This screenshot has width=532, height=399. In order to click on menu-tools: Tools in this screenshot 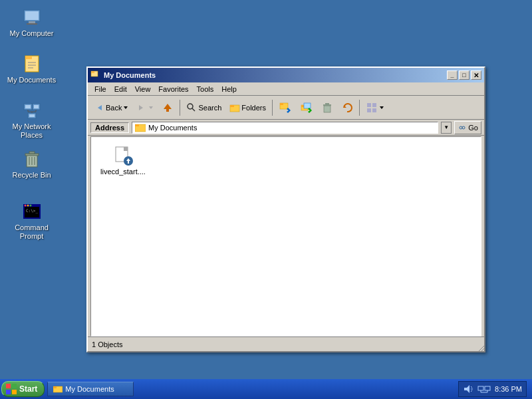, I will do `click(205, 89)`.